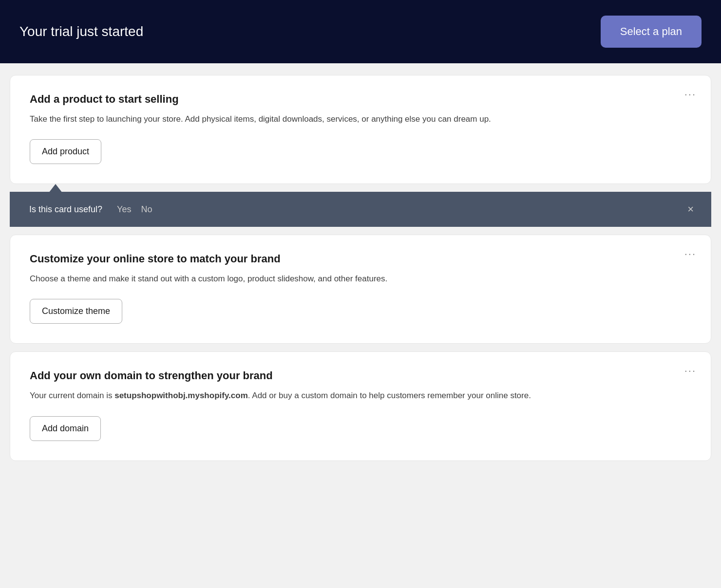 The width and height of the screenshot is (721, 588). I want to click on customize-theme-description: Choose a theme and make it stand out wit…, so click(298, 278).